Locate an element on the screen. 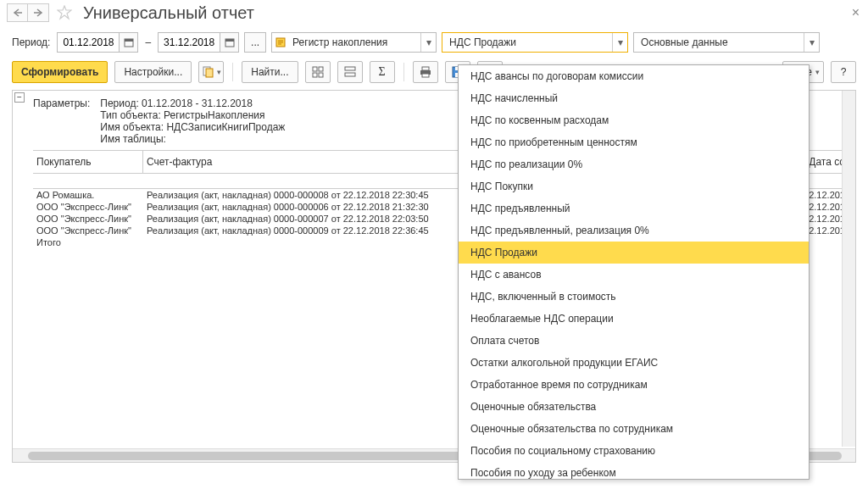 Image resolution: width=868 pixels, height=489 pixels. dropdown-item: Оценочные обязательства is located at coordinates (634, 407).